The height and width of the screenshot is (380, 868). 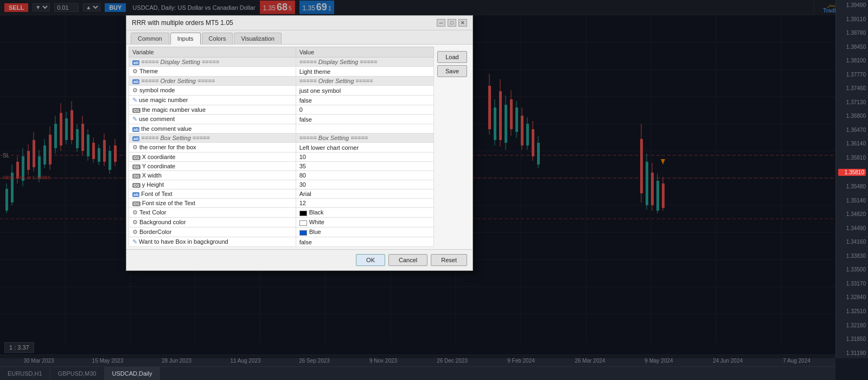 I want to click on tab-visualization: Visualization, so click(x=258, y=38).